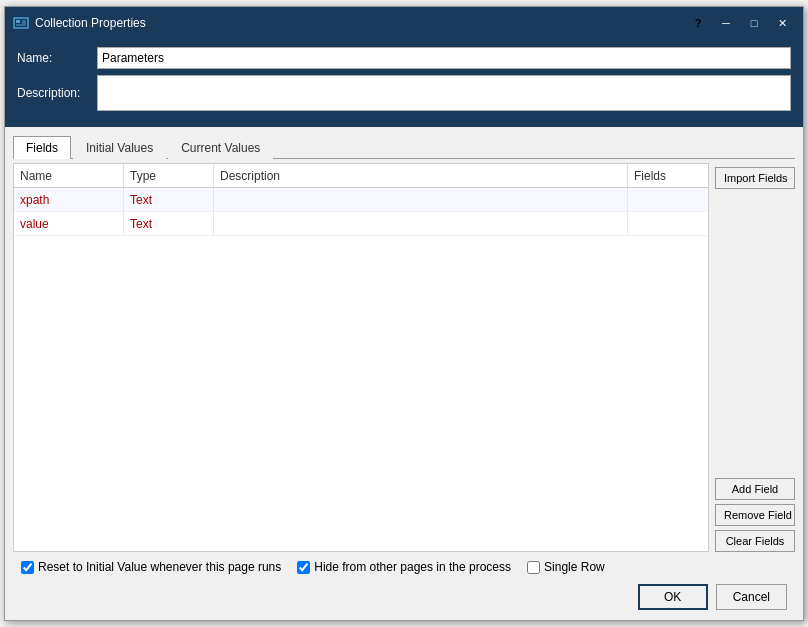 The height and width of the screenshot is (627, 808). Describe the element at coordinates (304, 568) in the screenshot. I see `checkbox-hide-pages-input` at that location.